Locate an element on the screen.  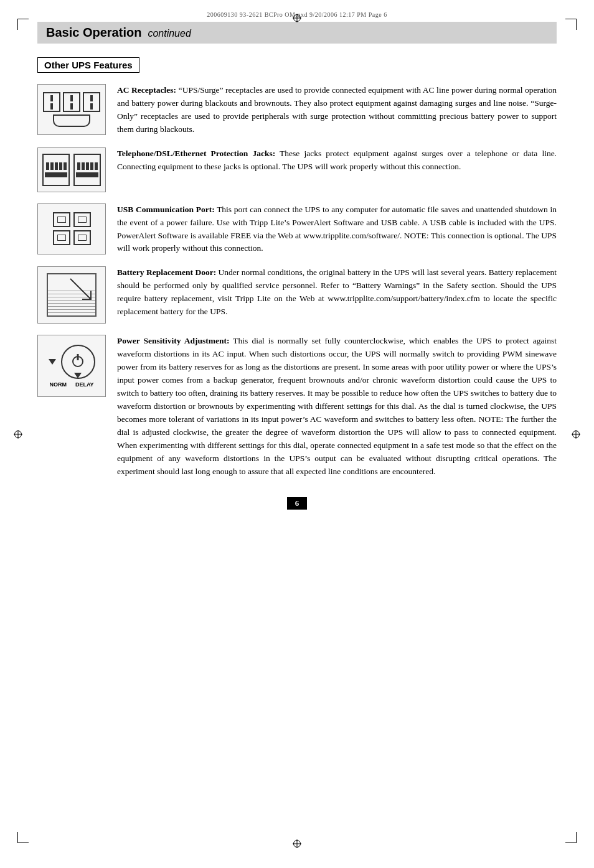
feature-row-battery: Battery Replacement Door: Under normal c… is located at coordinates (297, 295).